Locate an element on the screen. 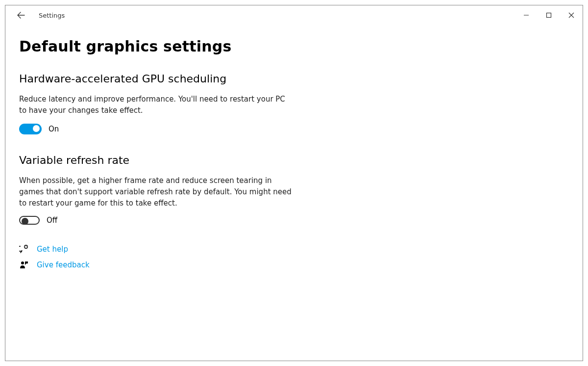 This screenshot has height=366, width=588. page-title: Default graphics settings is located at coordinates (172, 46).